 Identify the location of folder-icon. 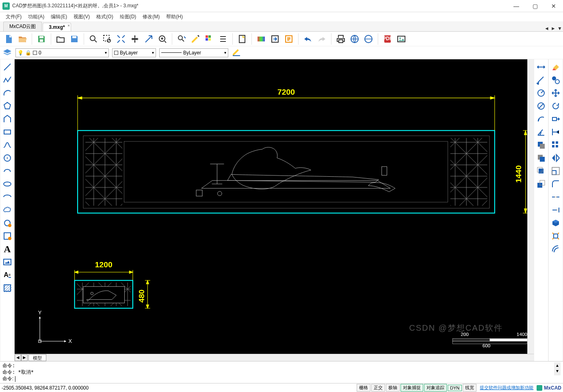
(61, 39).